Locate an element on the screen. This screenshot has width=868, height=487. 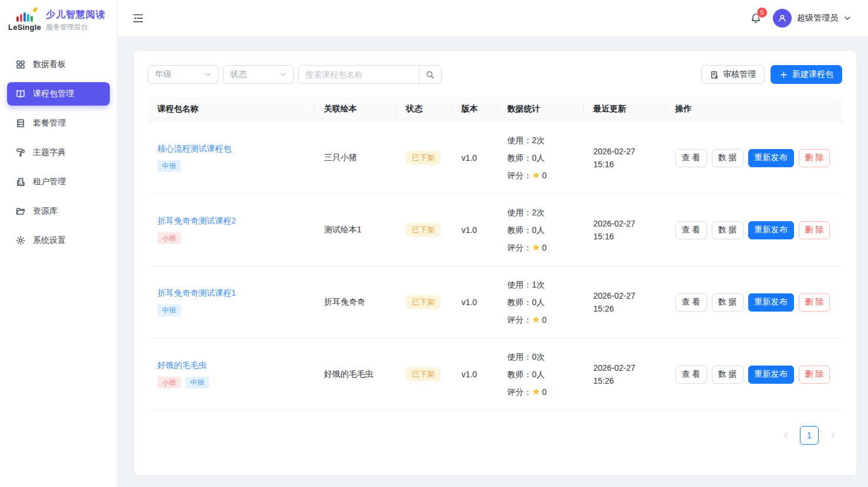
sidebar-item-theme-dictionary: 主题字典 is located at coordinates (59, 153).